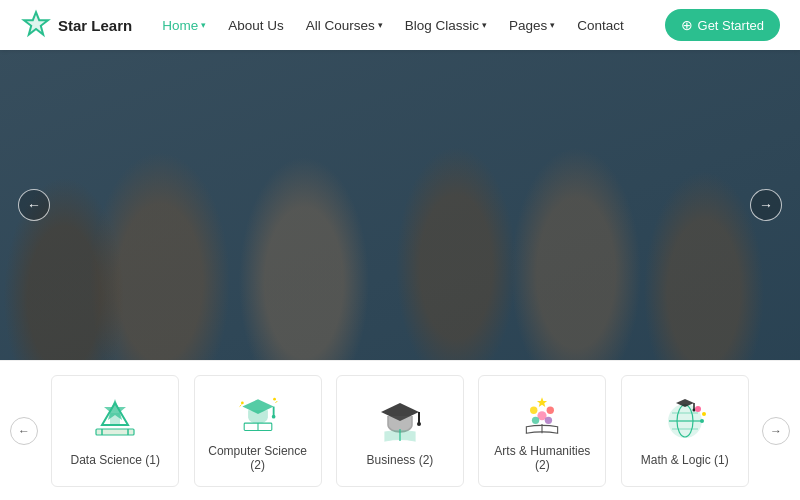 This screenshot has width=800, height=500. Describe the element at coordinates (400, 460) in the screenshot. I see `category-label-business: Business (2)` at that location.